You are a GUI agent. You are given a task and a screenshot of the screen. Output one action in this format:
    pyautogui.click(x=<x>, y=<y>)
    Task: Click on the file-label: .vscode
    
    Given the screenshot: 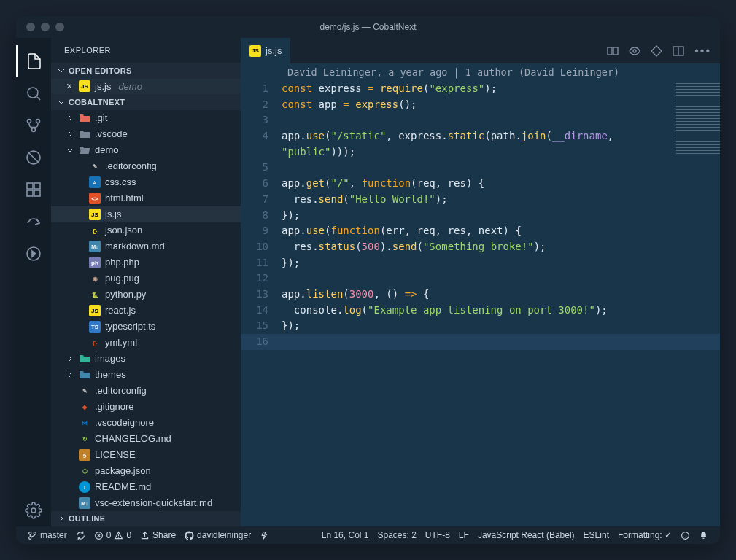 What is the action you would take?
    pyautogui.click(x=111, y=134)
    